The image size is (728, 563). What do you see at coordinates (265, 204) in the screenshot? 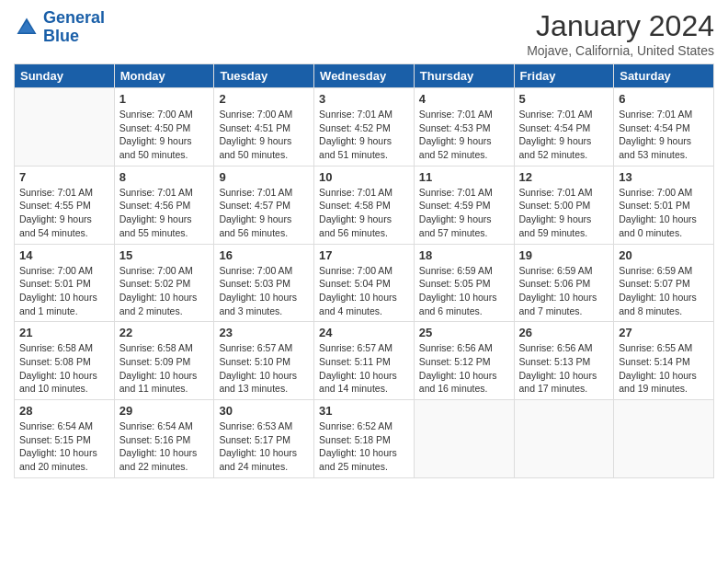
I see `calendar-cell: 9Sunrise: 7:01 AMSunset: 4:57 PMDaylight…` at bounding box center [265, 204].